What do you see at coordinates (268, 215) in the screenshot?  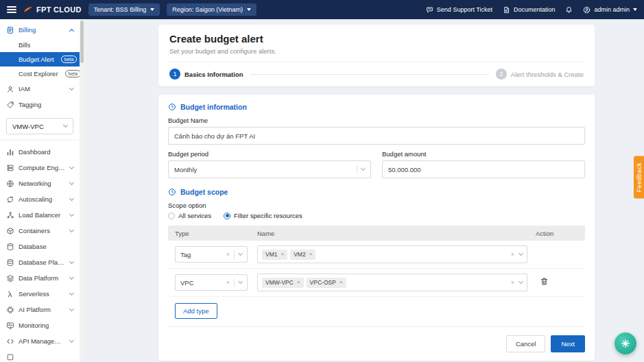 I see `radio-label: Filter specific resources` at bounding box center [268, 215].